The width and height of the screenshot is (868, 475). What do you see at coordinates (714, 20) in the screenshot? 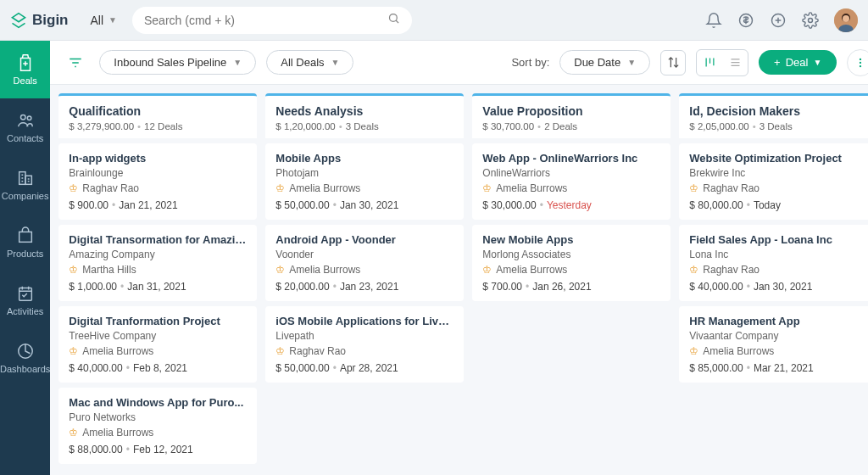
I see `bell-icon` at bounding box center [714, 20].